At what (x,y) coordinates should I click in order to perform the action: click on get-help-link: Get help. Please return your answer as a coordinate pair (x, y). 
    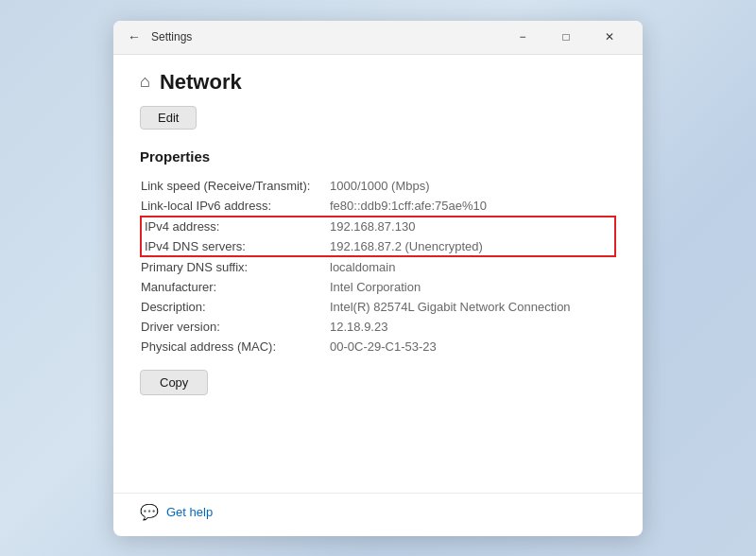
    Looking at the image, I should click on (189, 513).